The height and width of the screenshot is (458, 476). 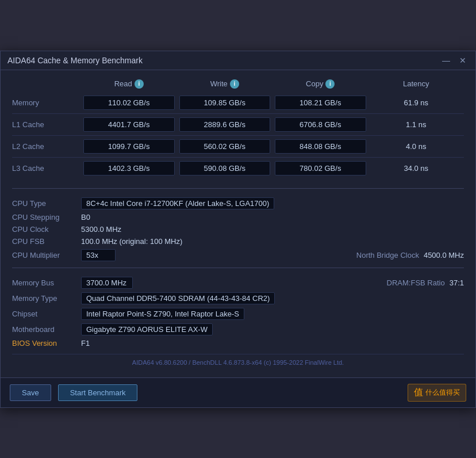 What do you see at coordinates (321, 84) in the screenshot?
I see `header-copy: Copy i` at bounding box center [321, 84].